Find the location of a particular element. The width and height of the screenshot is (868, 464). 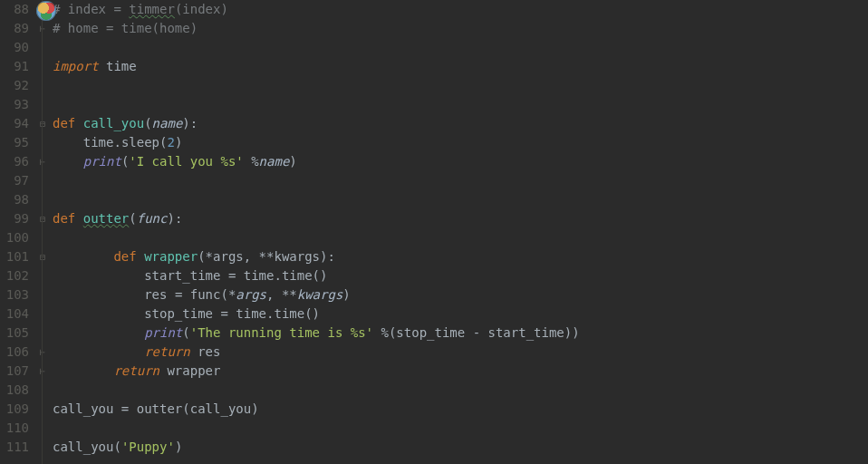

code-token: # home = time(home) is located at coordinates (125, 28).